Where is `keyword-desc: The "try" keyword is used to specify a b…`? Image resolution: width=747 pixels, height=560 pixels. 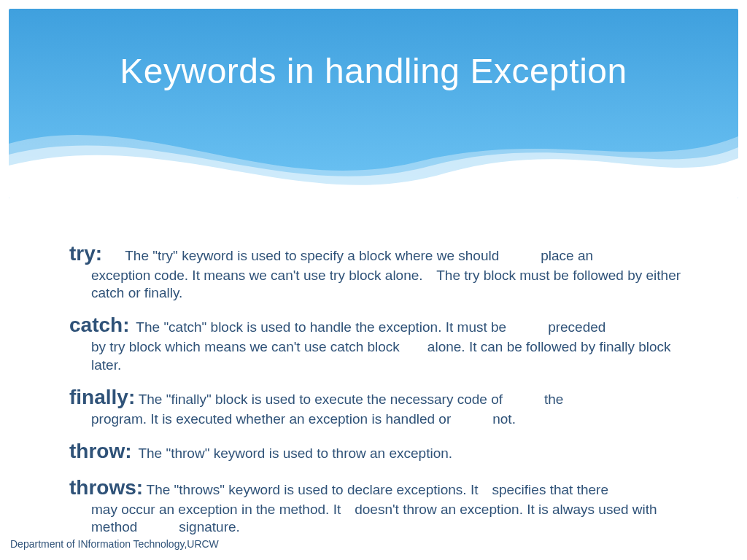 keyword-desc: The "try" keyword is used to specify a b… is located at coordinates (359, 255).